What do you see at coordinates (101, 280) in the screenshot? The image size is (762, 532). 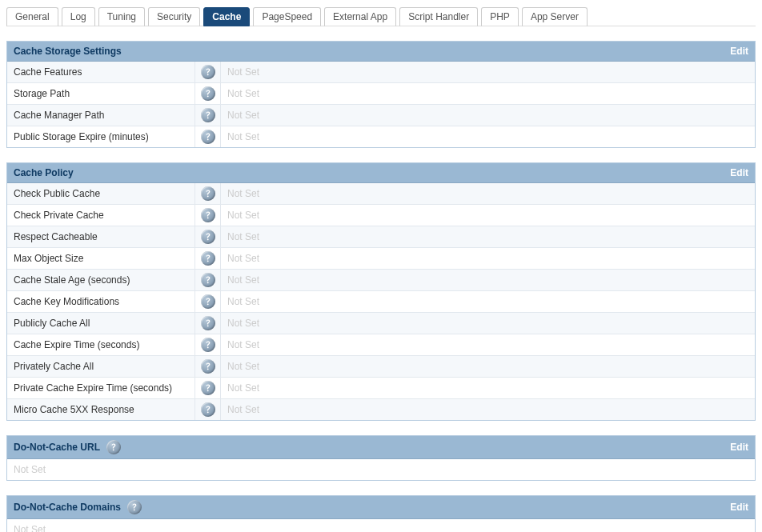 I see `setting-label: Cache Stale Age (seconds)` at bounding box center [101, 280].